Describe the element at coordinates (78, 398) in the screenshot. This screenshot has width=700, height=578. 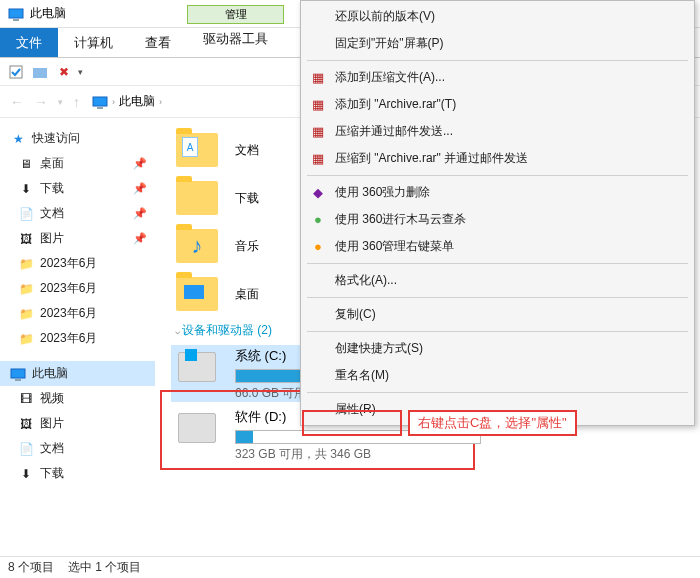
I see `sidebar-item-videos: 🎞视频` at that location.